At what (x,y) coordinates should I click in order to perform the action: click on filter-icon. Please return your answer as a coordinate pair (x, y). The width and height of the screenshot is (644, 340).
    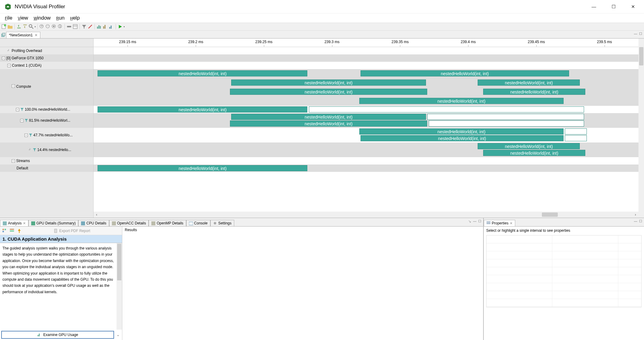
    Looking at the image, I should click on (84, 27).